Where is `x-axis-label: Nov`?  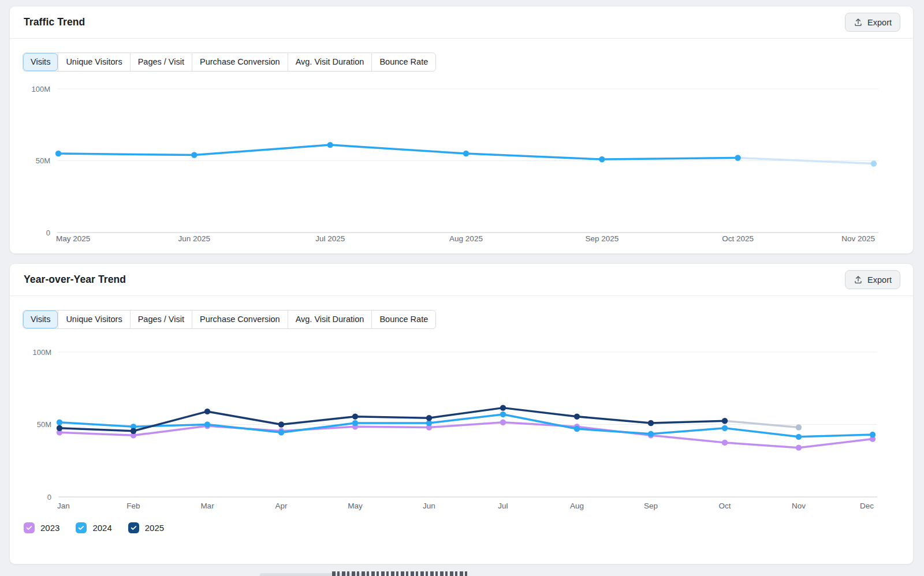 x-axis-label: Nov is located at coordinates (799, 506).